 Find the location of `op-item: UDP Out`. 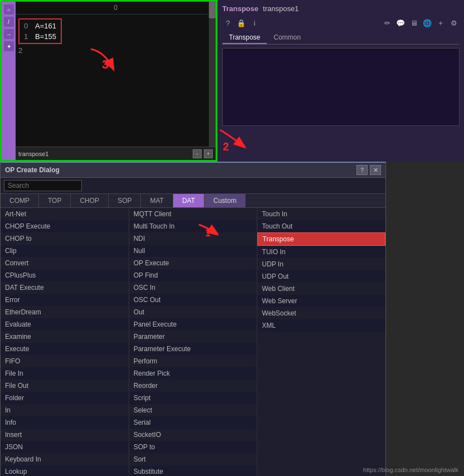

op-item: UDP Out is located at coordinates (321, 276).